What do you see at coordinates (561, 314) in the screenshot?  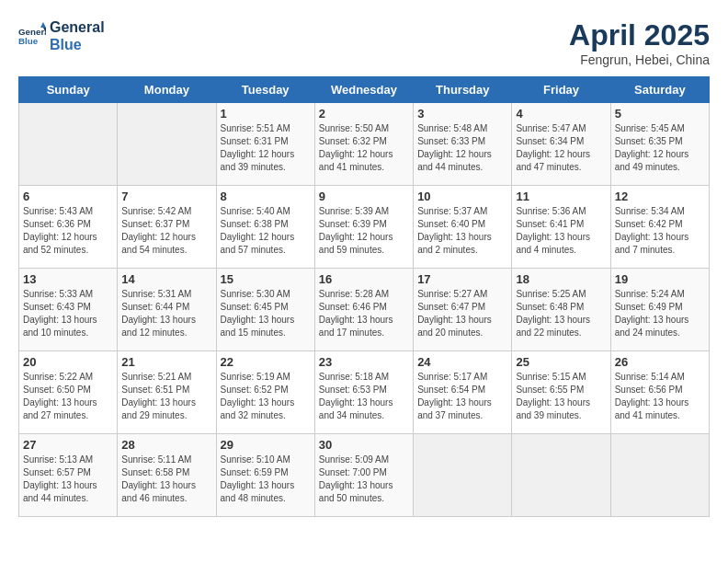 I see `cell-content: Sunrise: 5:25 AM Sunset: 6:48 PM Dayligh…` at bounding box center [561, 314].